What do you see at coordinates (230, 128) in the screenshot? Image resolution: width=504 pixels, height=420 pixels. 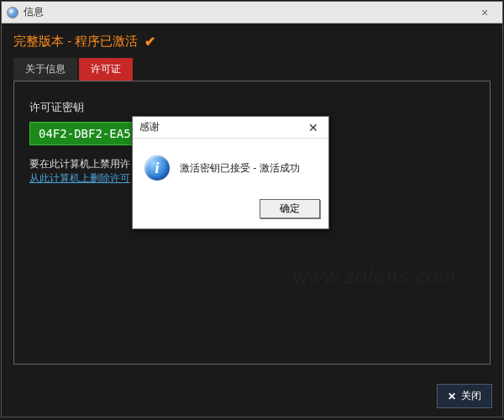 I see `dialog-titlebar: 感谢 ✕` at bounding box center [230, 128].